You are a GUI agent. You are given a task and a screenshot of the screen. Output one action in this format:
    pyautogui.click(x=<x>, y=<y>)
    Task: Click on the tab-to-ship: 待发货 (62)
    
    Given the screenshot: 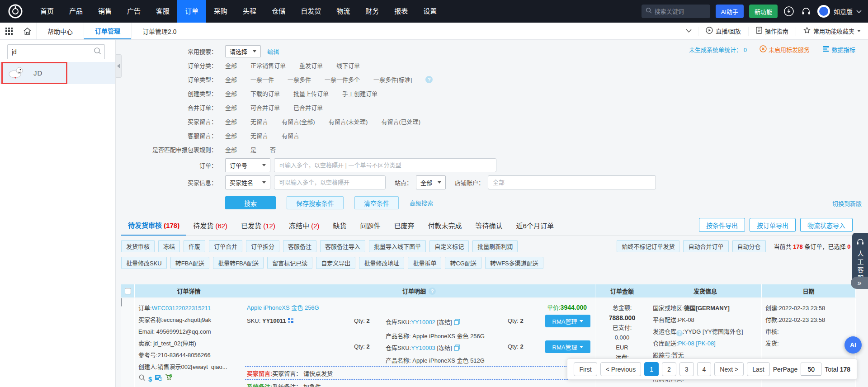 What is the action you would take?
    pyautogui.click(x=210, y=228)
    